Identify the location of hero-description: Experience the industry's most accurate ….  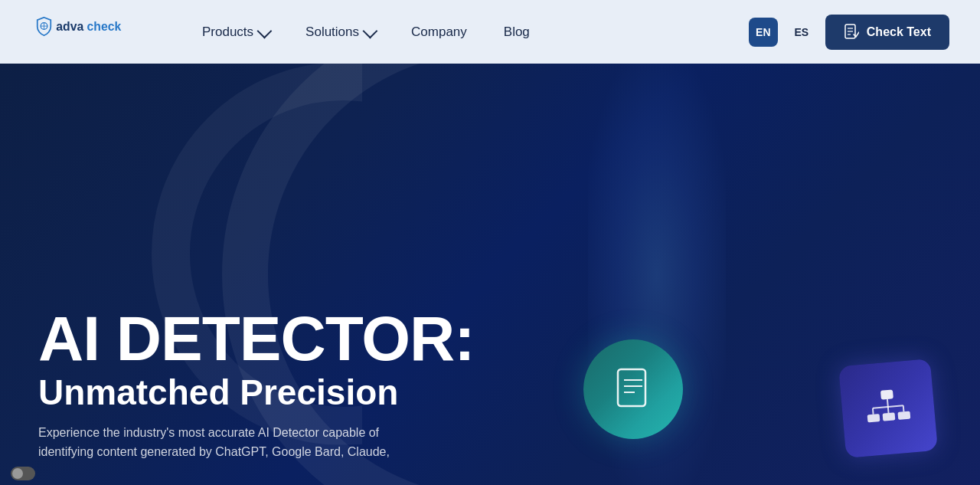
(253, 443).